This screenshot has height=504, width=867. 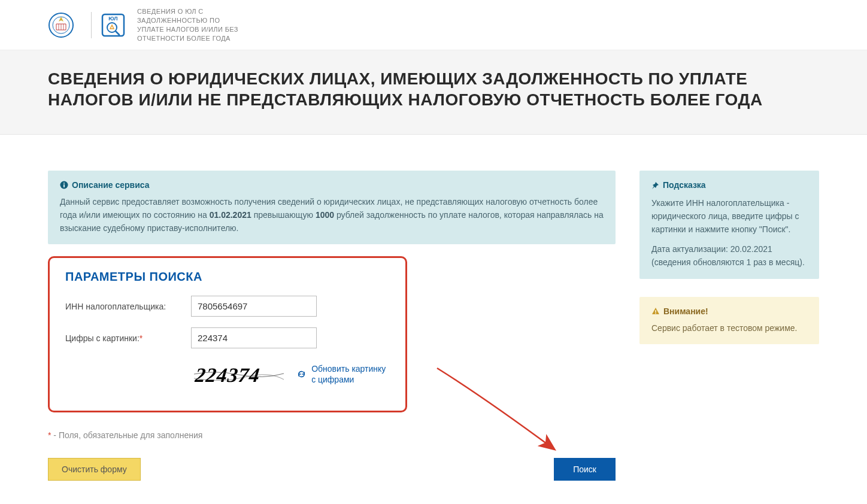 I want to click on hint-text-2: Дата актуализации: 20.02.2021 (сведения …, so click(x=729, y=256).